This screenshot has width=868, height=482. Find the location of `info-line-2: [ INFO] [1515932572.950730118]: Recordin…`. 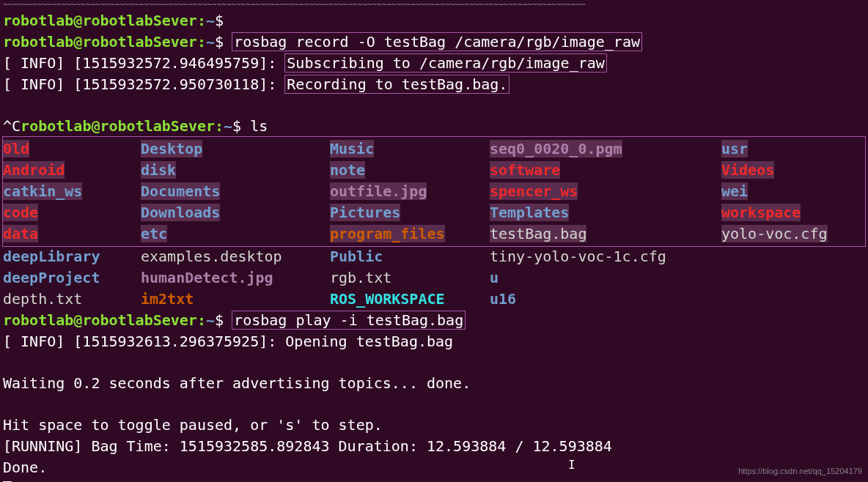

info-line-2: [ INFO] [1515932572.950730118]: Recordin… is located at coordinates (434, 85).